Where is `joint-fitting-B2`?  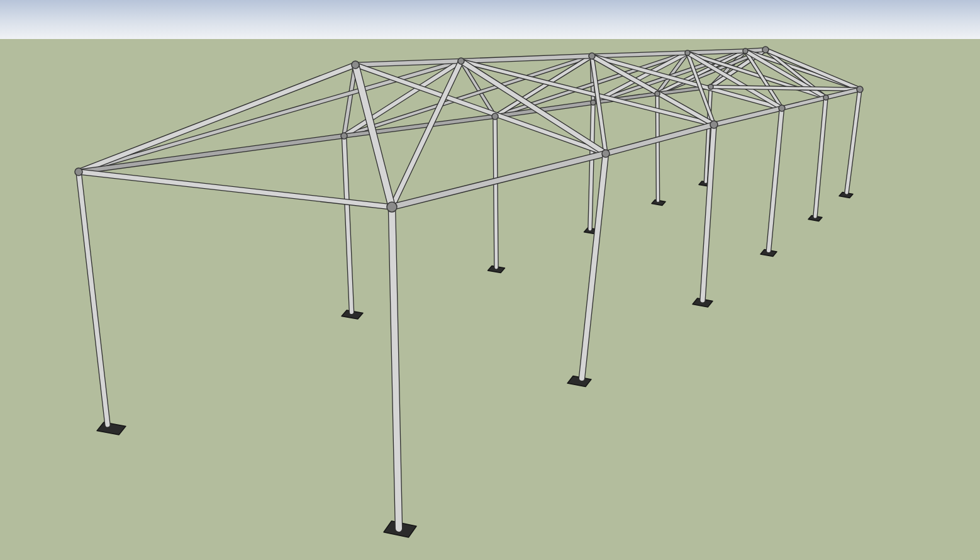
joint-fitting-B2 is located at coordinates (495, 116).